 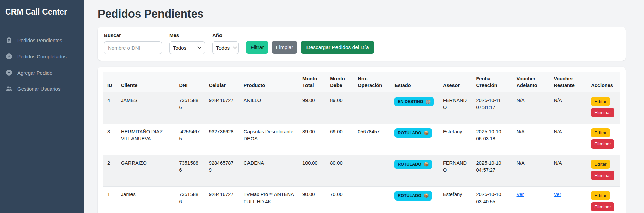 What do you see at coordinates (456, 82) in the screenshot?
I see `column-header-asesor: Asesor` at bounding box center [456, 82].